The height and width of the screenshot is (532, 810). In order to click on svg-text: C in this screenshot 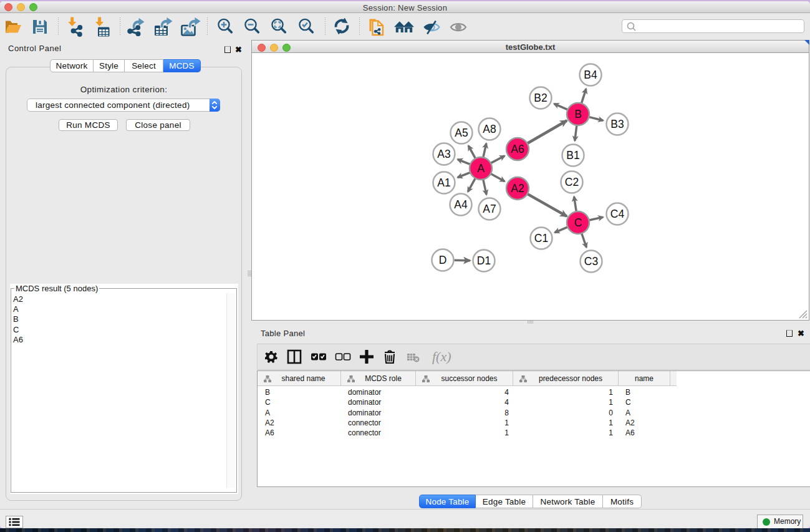, I will do `click(579, 223)`.